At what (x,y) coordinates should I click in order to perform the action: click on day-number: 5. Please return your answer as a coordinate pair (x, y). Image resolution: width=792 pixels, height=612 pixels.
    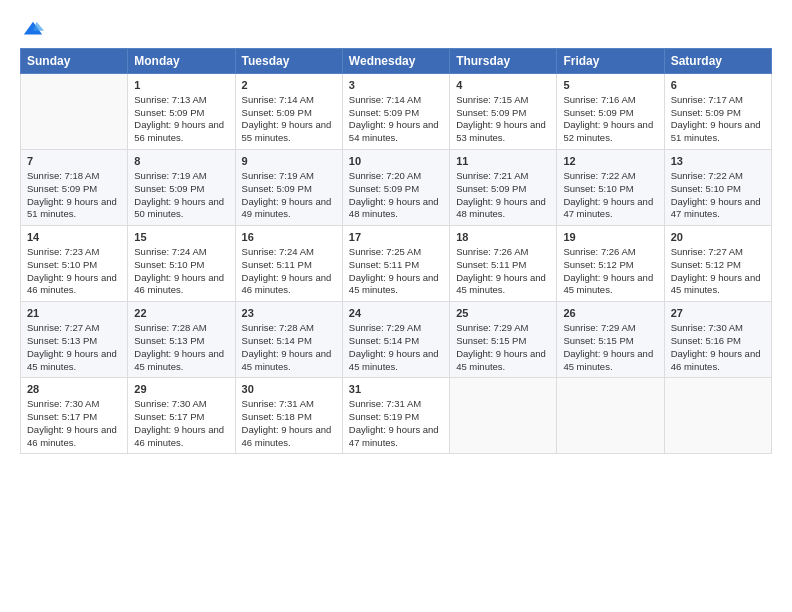
    Looking at the image, I should click on (610, 86).